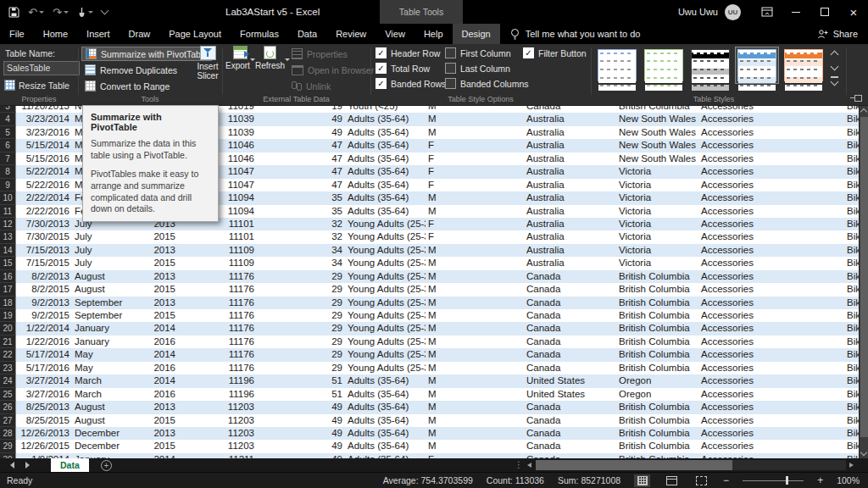 The height and width of the screenshot is (488, 868). Describe the element at coordinates (17, 34) in the screenshot. I see `tab-file: File` at that location.